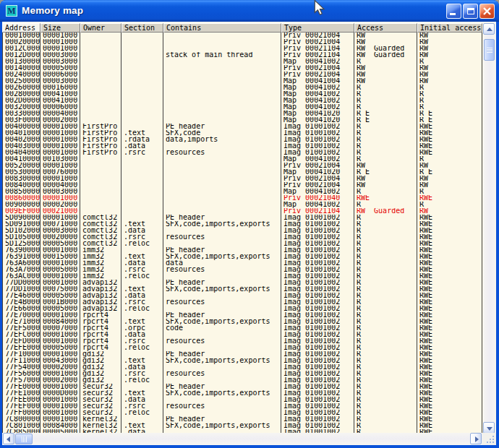 The width and height of the screenshot is (499, 448). I want to click on table-row: 77F1000000001000gdi32PE headerImag 01001…, so click(242, 354).